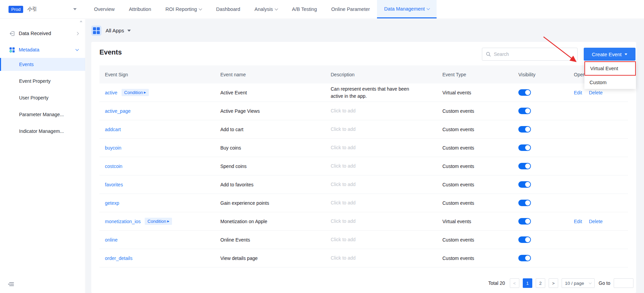 The width and height of the screenshot is (644, 293). What do you see at coordinates (528, 283) in the screenshot?
I see `page-button: 1` at bounding box center [528, 283].